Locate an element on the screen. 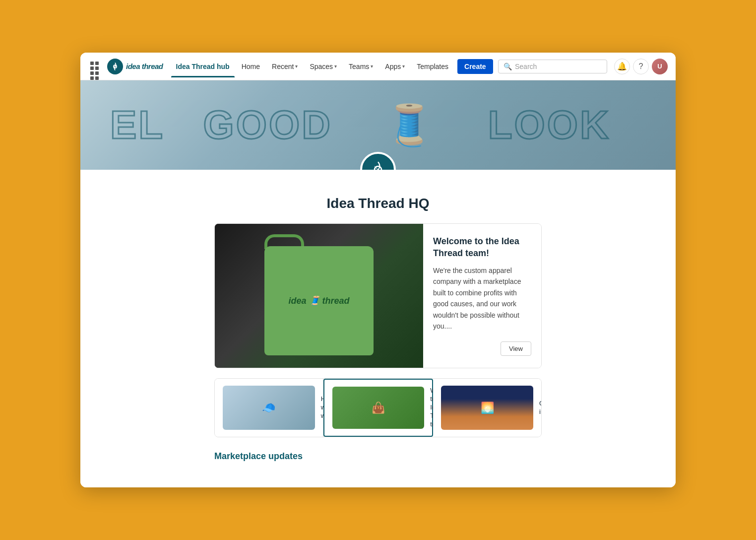 This screenshot has height=540, width=756. logo: idea thread is located at coordinates (135, 67).